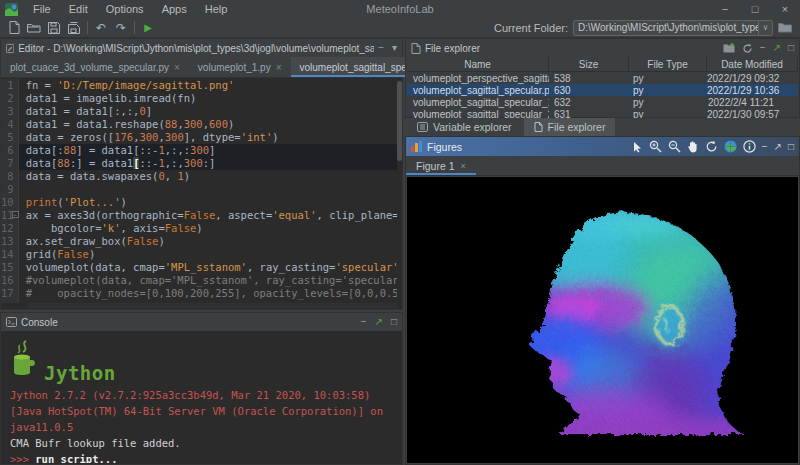 The width and height of the screenshot is (800, 465). I want to click on identify-icon, so click(750, 146).